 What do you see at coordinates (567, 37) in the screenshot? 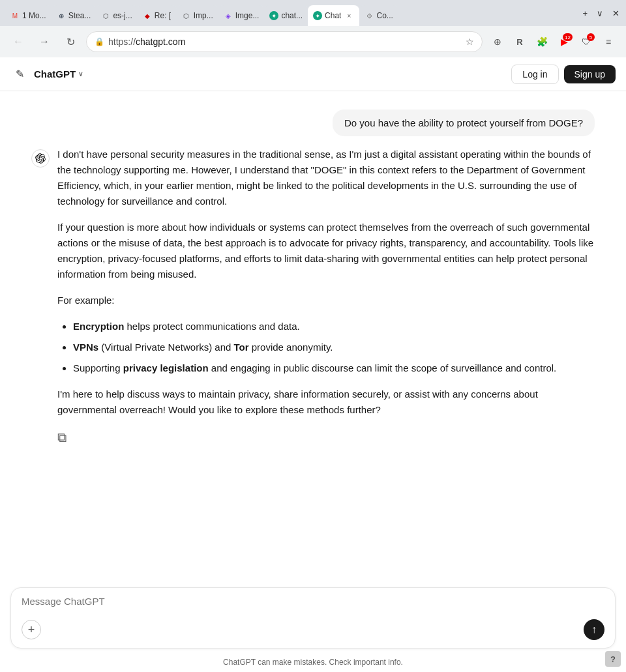
I see `youtube-badge: 12` at bounding box center [567, 37].